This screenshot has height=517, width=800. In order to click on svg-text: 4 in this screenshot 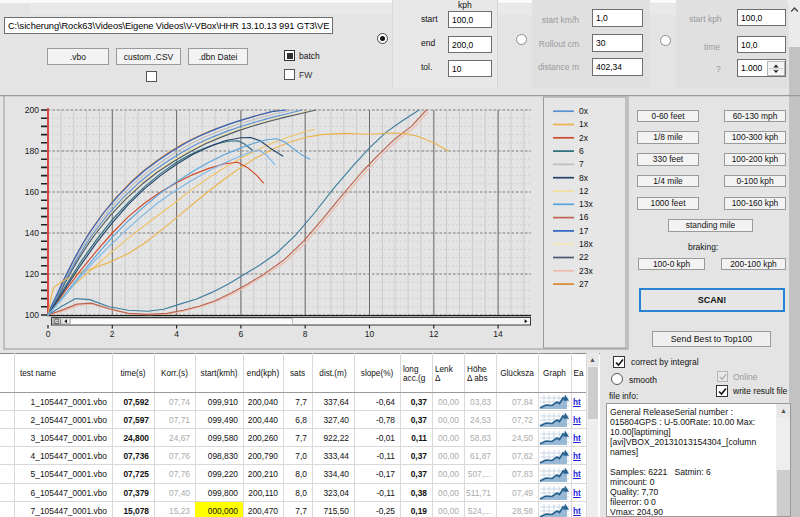, I will do `click(176, 334)`.